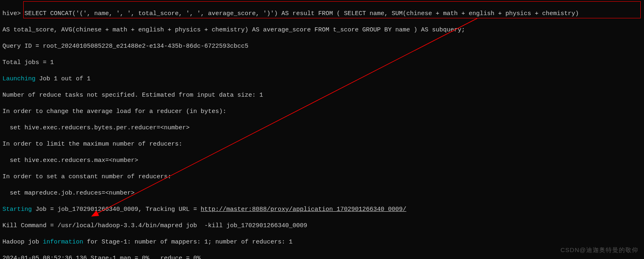  I want to click on progress-line: 2024-01-05 08:52:36,136 Stage-1 map = 0%…, so click(322, 257).